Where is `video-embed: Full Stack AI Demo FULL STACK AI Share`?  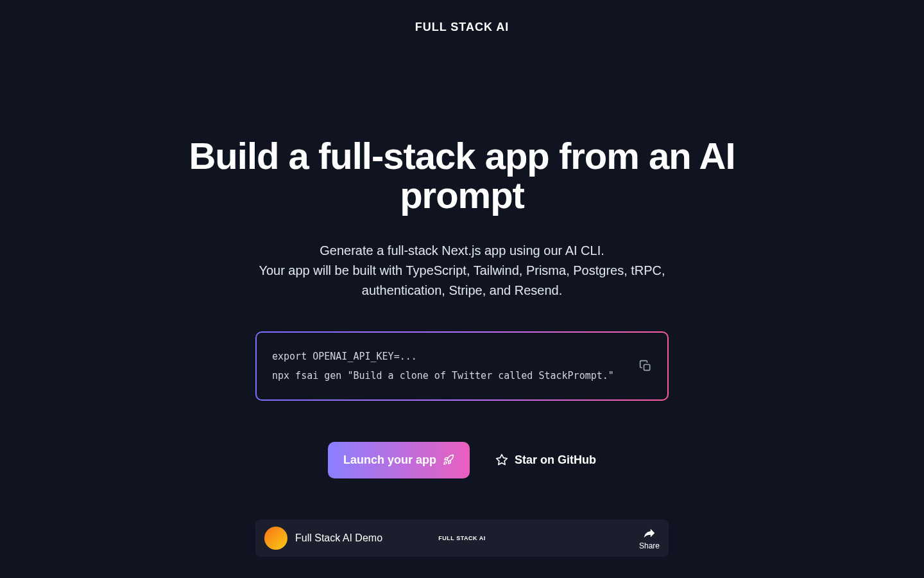
video-embed: Full Stack AI Demo FULL STACK AI Share is located at coordinates (462, 538).